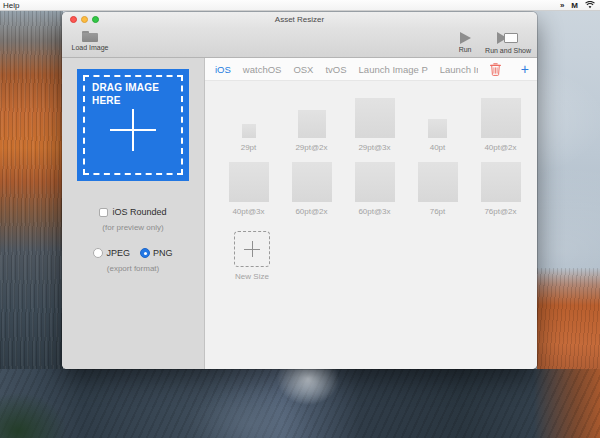 The height and width of the screenshot is (438, 600). I want to click on dropzone-label: DRAG IMAGE HERE, so click(133, 94).